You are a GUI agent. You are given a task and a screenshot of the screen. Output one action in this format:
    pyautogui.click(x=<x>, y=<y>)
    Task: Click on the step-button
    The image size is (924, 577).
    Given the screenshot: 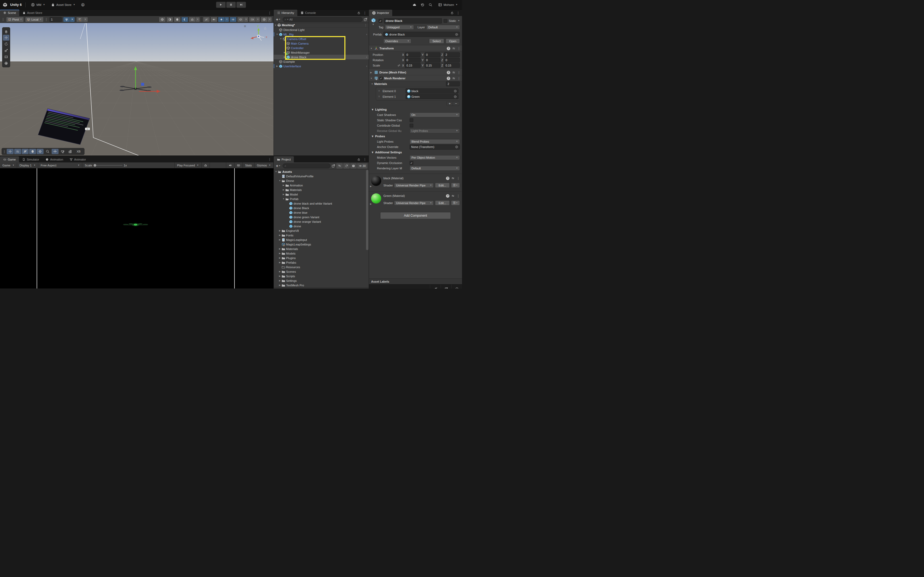 What is the action you would take?
    pyautogui.click(x=241, y=5)
    